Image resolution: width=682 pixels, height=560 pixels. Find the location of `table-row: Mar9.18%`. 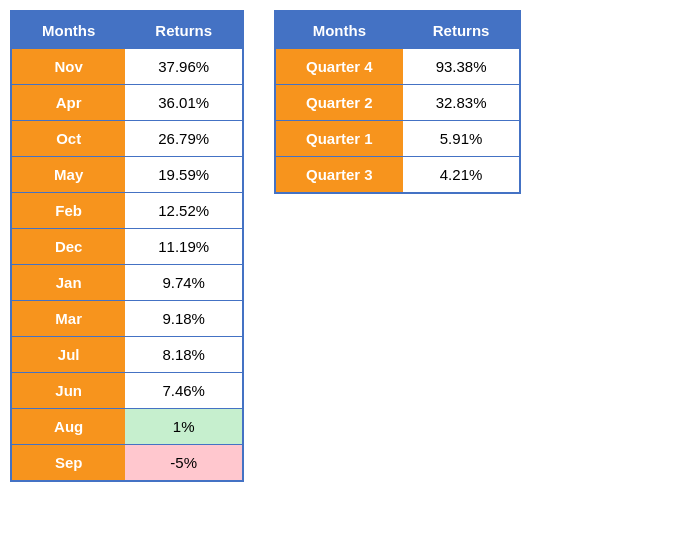

table-row: Mar9.18% is located at coordinates (127, 319).